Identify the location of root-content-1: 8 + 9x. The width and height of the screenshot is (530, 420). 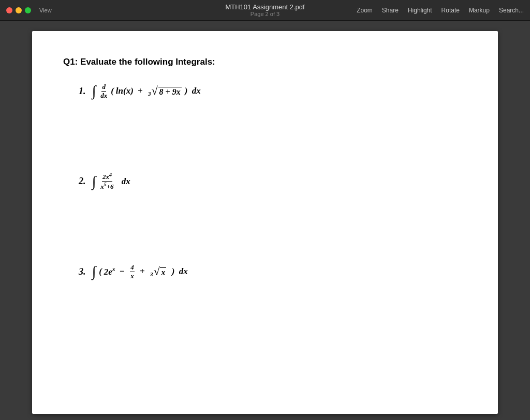
(170, 92).